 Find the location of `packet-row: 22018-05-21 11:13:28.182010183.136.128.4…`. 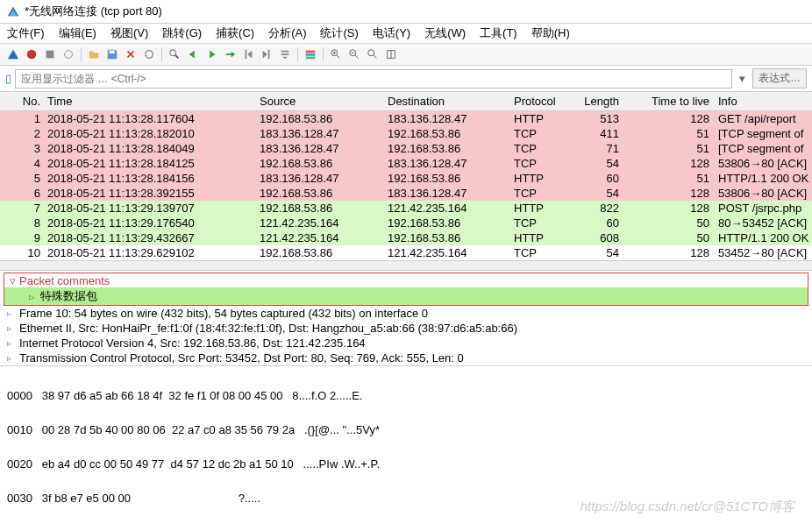

packet-row: 22018-05-21 11:13:28.182010183.136.128.4… is located at coordinates (406, 133).